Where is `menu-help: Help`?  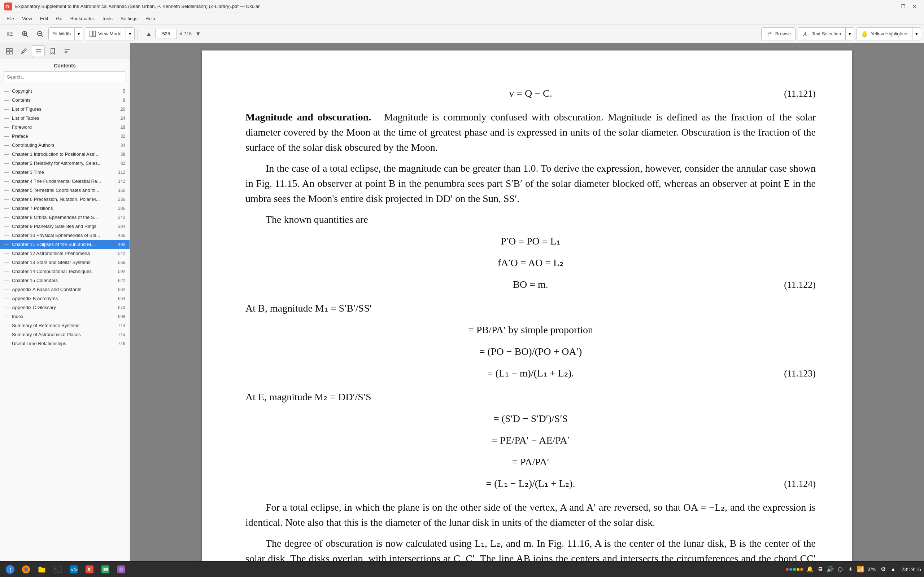
menu-help: Help is located at coordinates (150, 19).